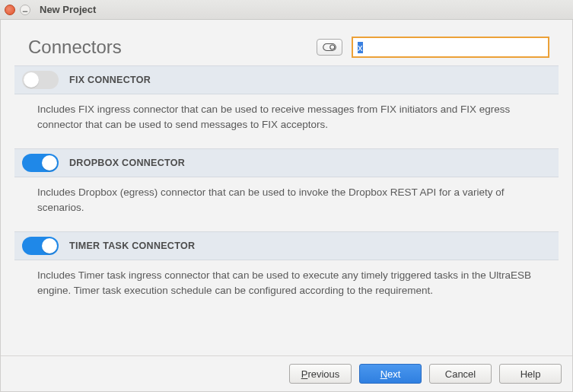 The height and width of the screenshot is (392, 573). What do you see at coordinates (132, 246) in the screenshot?
I see `connector-name: TIMER TASK CONNECTOR` at bounding box center [132, 246].